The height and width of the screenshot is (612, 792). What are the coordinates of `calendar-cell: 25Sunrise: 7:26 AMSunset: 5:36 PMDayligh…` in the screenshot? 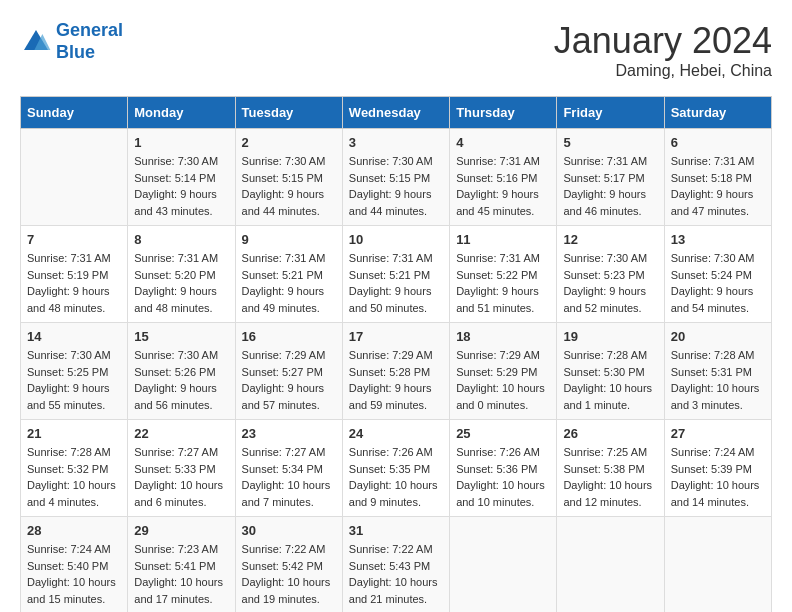 It's located at (504, 468).